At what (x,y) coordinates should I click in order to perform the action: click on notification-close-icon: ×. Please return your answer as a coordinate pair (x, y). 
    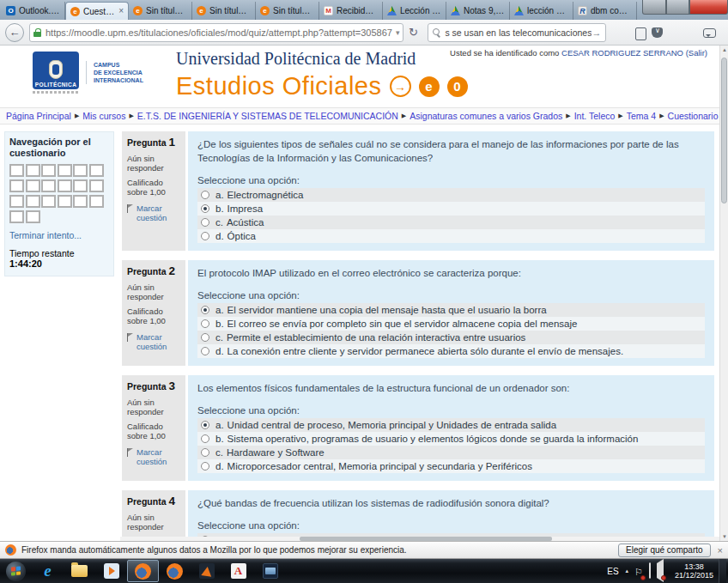
    Looking at the image, I should click on (720, 550).